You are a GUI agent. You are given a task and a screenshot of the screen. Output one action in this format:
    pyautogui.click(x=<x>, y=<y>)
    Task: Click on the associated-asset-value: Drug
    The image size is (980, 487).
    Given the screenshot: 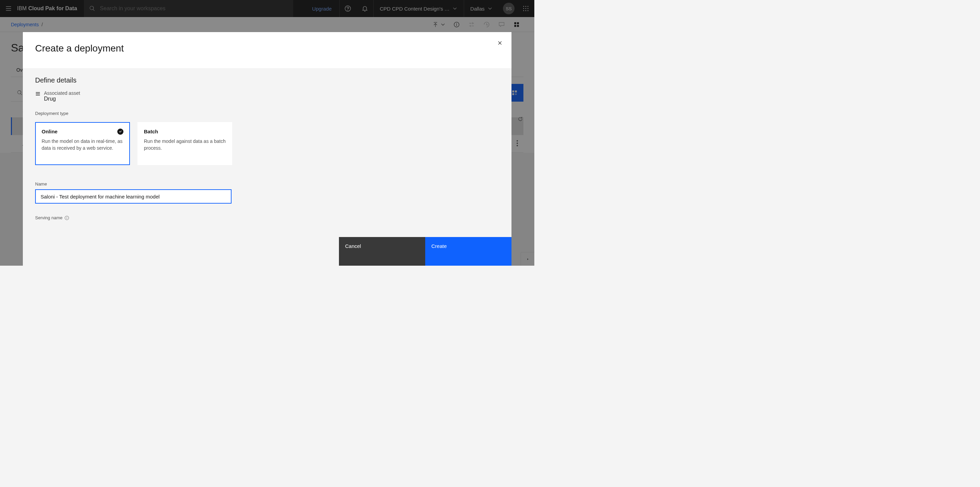 What is the action you would take?
    pyautogui.click(x=62, y=99)
    